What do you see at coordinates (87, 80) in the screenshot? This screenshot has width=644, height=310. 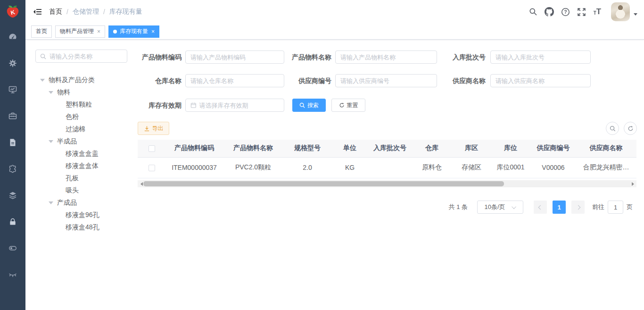 I see `tree-node-物料及产品分类: 物料及产品分类` at bounding box center [87, 80].